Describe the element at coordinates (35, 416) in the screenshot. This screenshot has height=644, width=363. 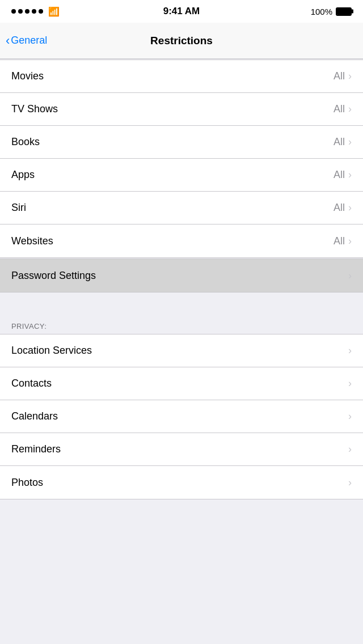
I see `calendars-label: Calendars` at that location.